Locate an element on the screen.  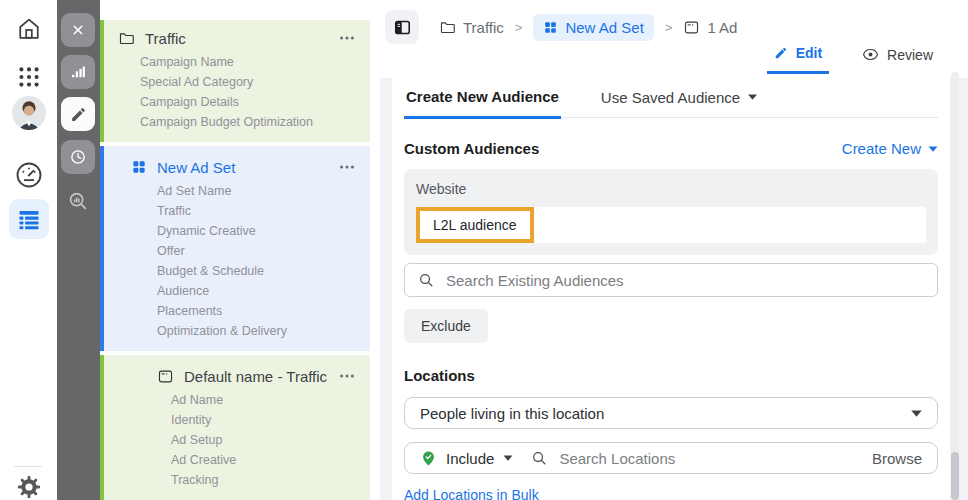
vertical-scrollbar is located at coordinates (955, 286).